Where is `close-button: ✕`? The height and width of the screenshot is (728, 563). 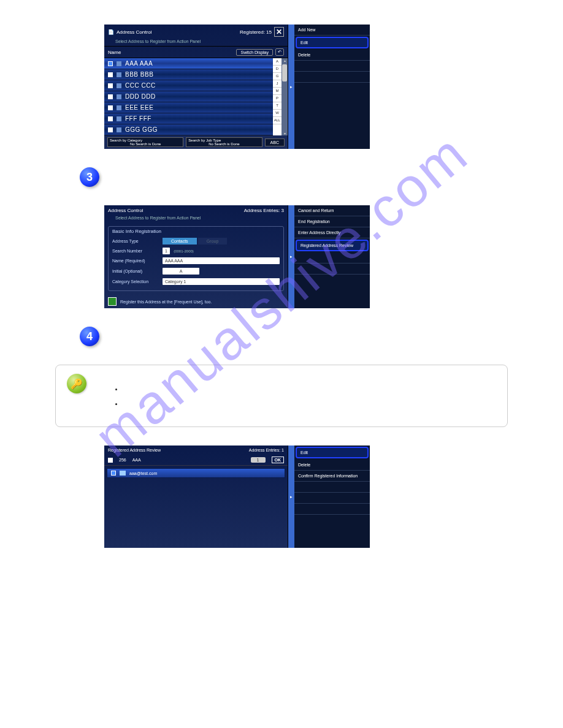 close-button: ✕ is located at coordinates (279, 32).